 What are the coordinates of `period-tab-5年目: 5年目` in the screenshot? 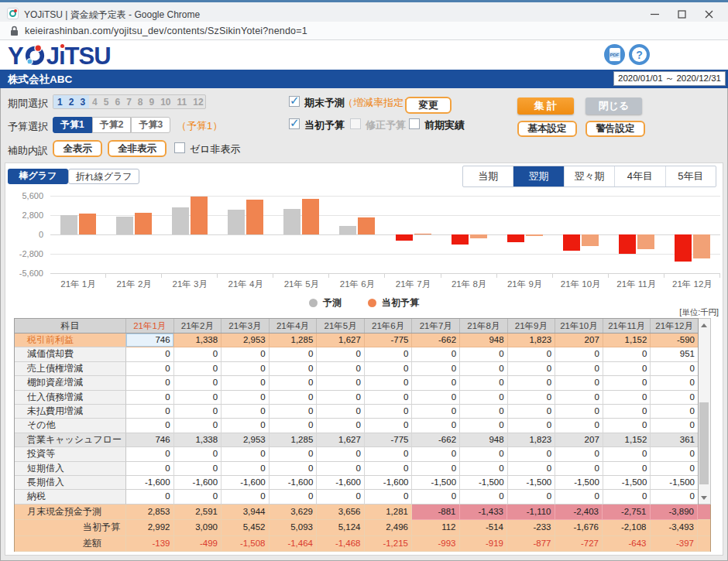 It's located at (691, 176).